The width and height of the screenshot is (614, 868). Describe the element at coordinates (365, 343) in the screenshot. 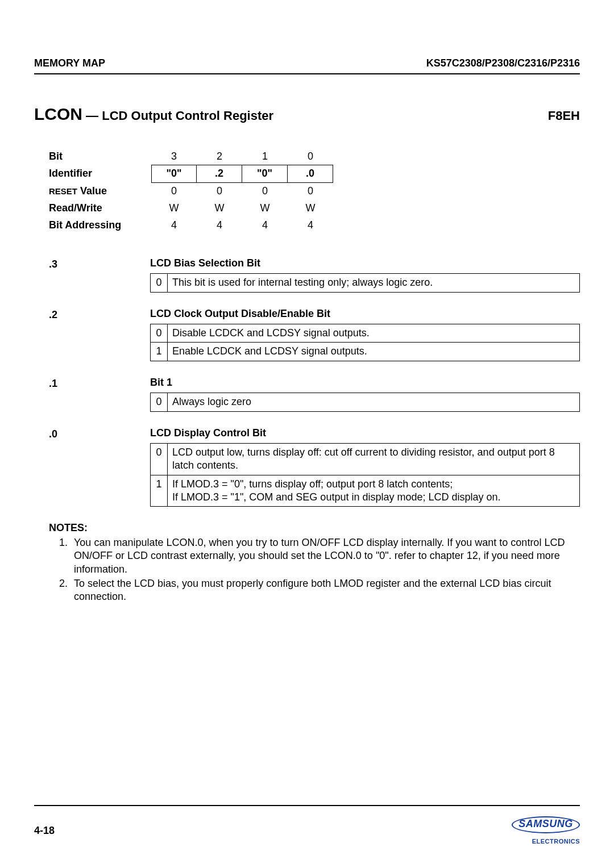

I see `bit-description-table: 0Disable LCDCK and LCDSY signal outputs.…` at that location.